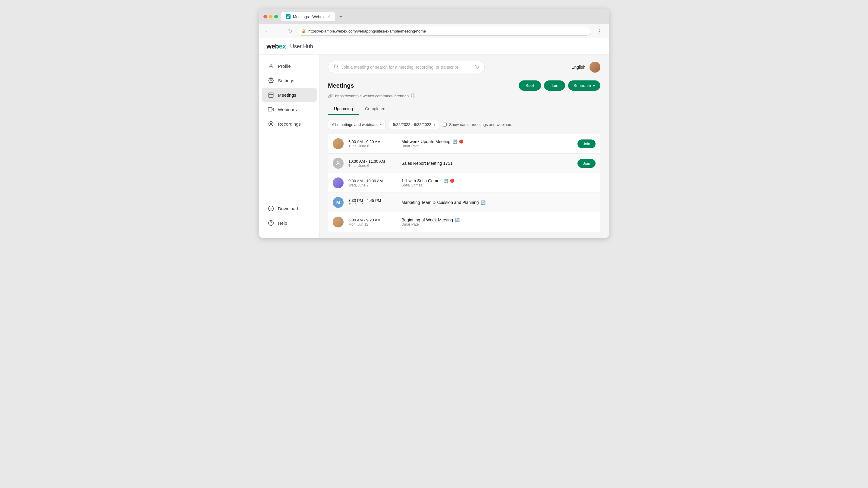 Image resolution: width=868 pixels, height=488 pixels. What do you see at coordinates (487, 163) in the screenshot?
I see `meeting-info: Sales Report Meeting 1751` at bounding box center [487, 163].